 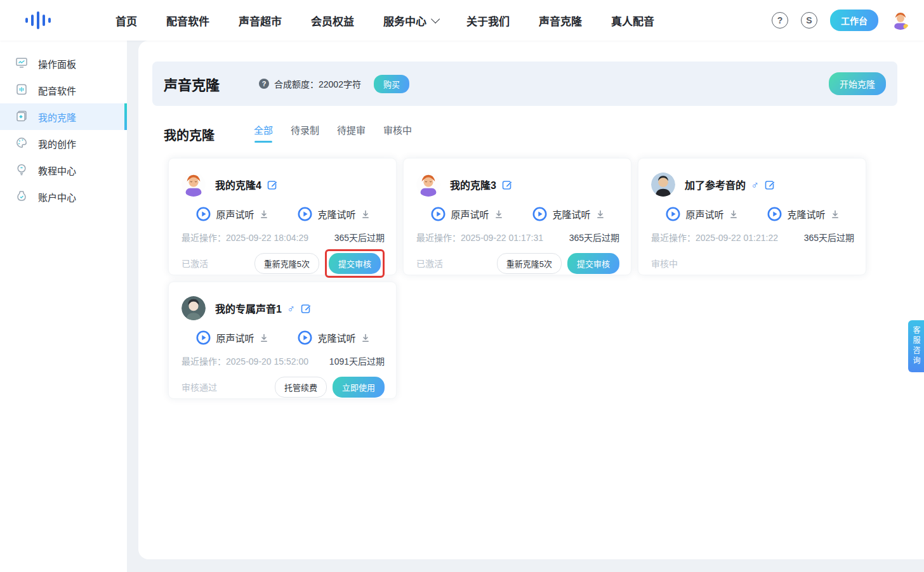 I want to click on last-operation-date: 2025-09-22 18:04:29, so click(x=267, y=238).